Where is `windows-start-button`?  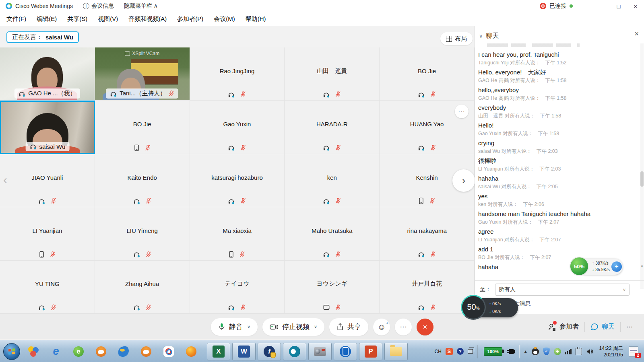 windows-start-button is located at coordinates (12, 352).